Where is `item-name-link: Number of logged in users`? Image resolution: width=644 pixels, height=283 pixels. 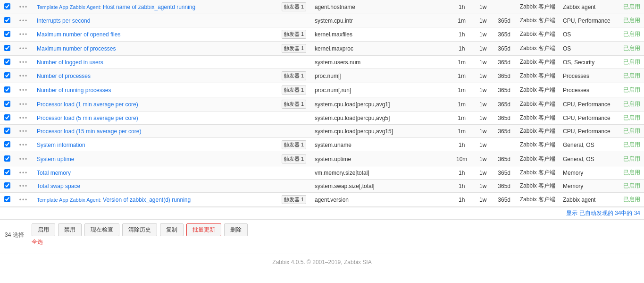
item-name-link: Number of logged in users is located at coordinates (70, 62).